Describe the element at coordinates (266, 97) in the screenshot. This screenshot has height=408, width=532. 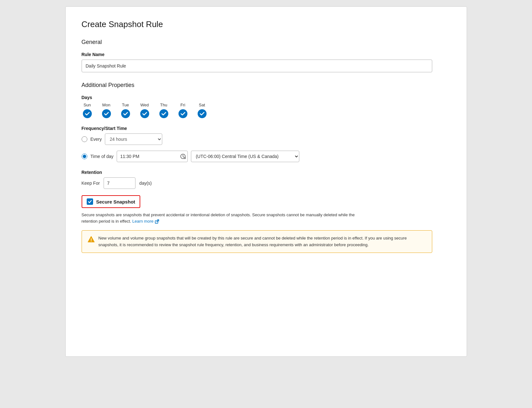
I see `days-label: Days` at that location.